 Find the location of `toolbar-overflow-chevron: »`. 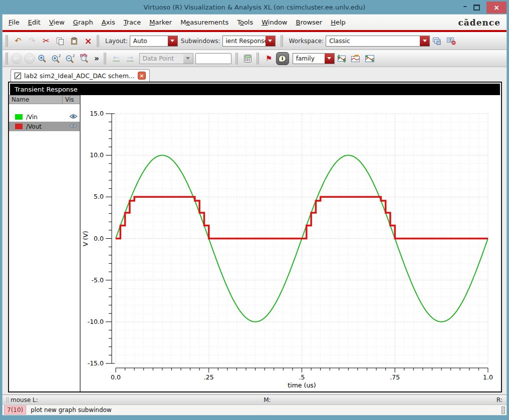

toolbar-overflow-chevron: » is located at coordinates (97, 59).